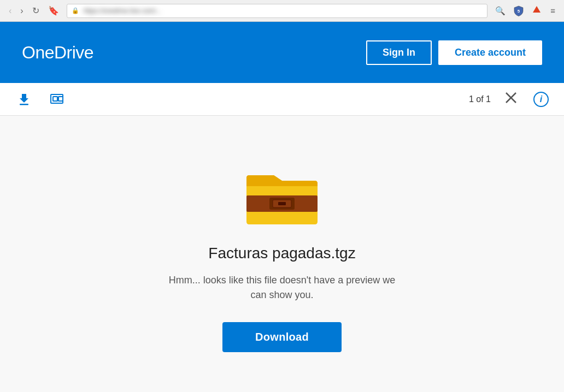 This screenshot has width=564, height=392. I want to click on folder-icon, so click(282, 192).